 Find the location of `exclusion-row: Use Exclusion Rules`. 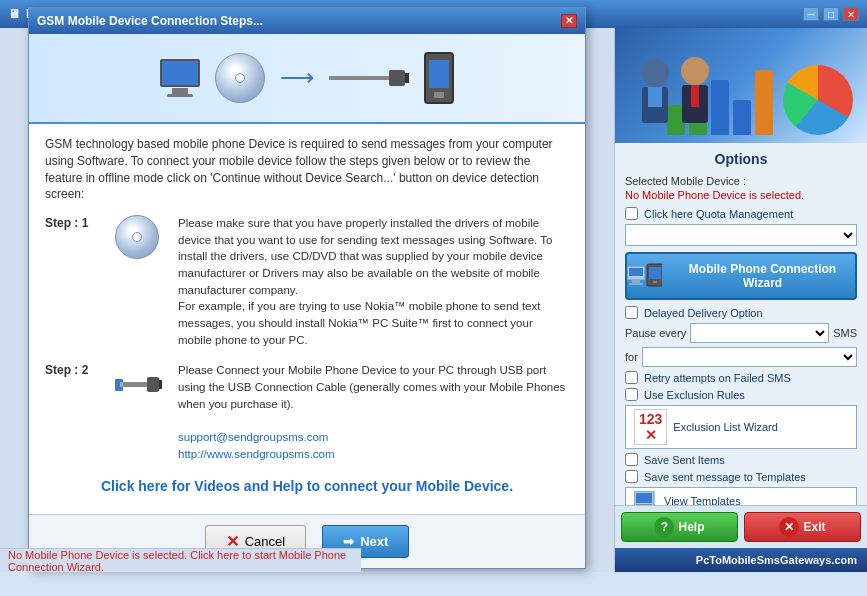

exclusion-row: Use Exclusion Rules is located at coordinates (741, 394).